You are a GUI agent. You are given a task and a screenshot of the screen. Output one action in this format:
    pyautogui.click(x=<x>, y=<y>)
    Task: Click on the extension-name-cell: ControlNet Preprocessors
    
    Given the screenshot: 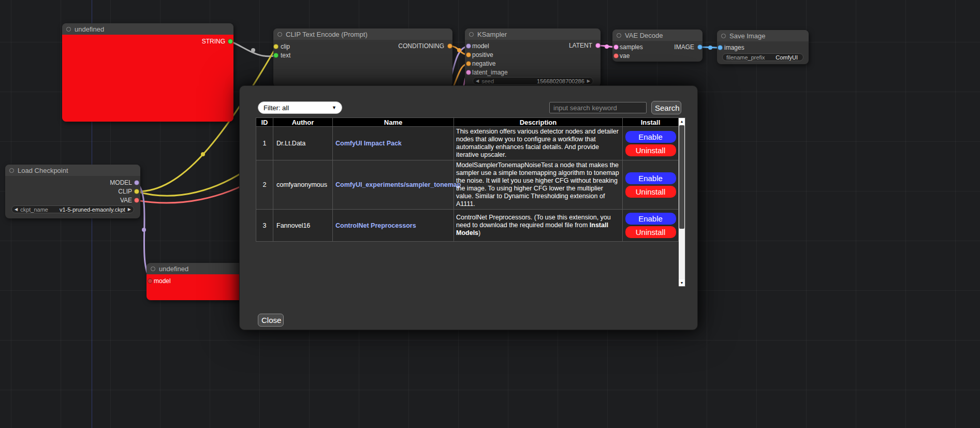 What is the action you would take?
    pyautogui.click(x=393, y=226)
    